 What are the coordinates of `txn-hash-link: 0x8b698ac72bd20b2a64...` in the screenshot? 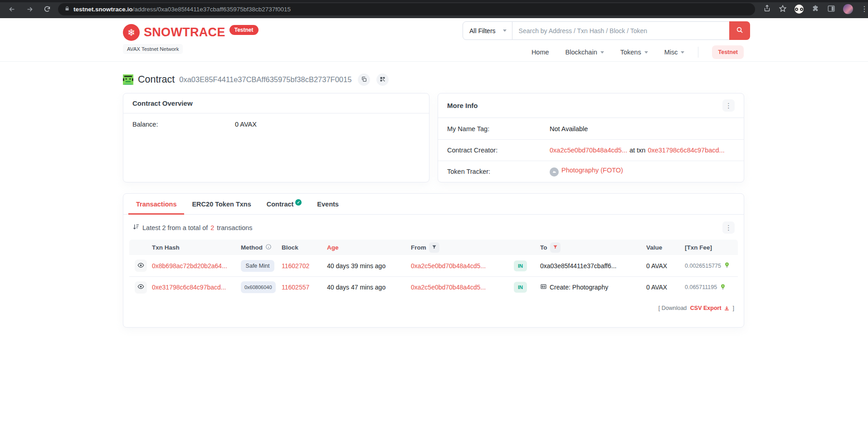 It's located at (190, 266).